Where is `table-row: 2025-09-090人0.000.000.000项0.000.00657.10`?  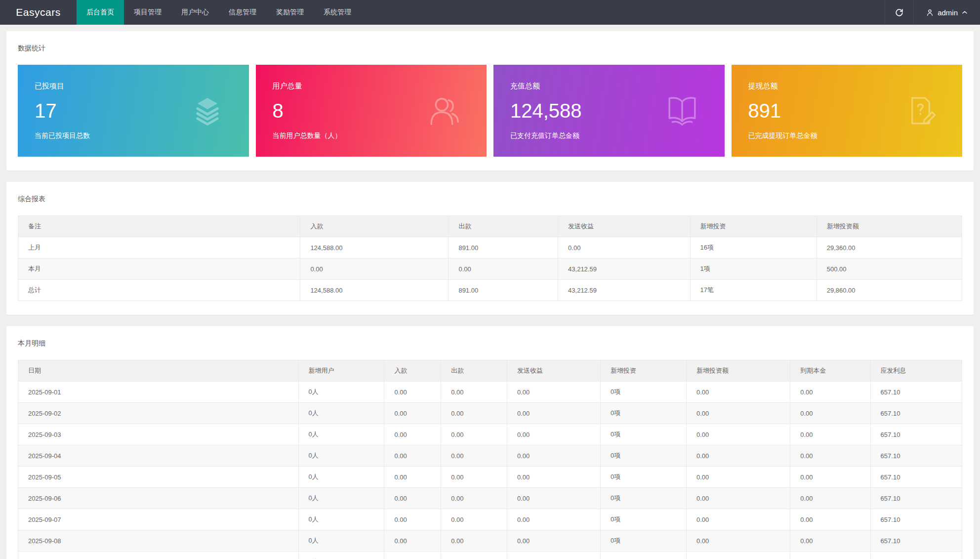 table-row: 2025-09-090人0.000.000.000项0.000.00657.10 is located at coordinates (490, 556).